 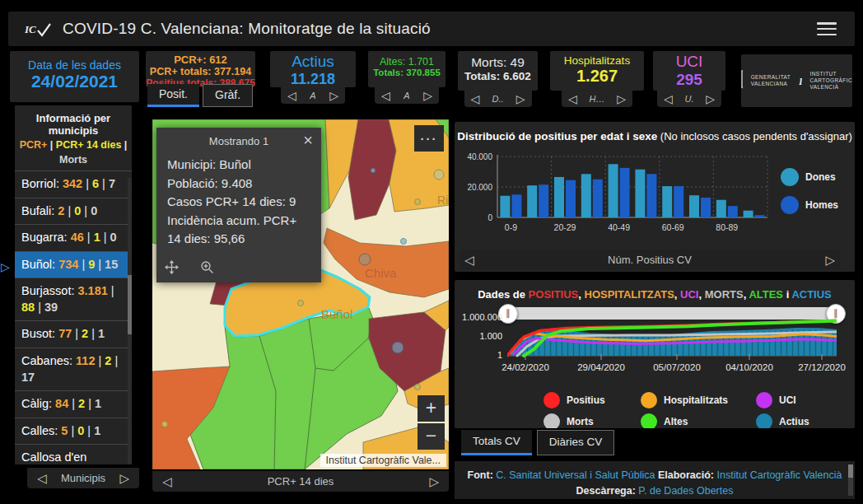 I want to click on zoom-in-icon: +, so click(x=432, y=408).